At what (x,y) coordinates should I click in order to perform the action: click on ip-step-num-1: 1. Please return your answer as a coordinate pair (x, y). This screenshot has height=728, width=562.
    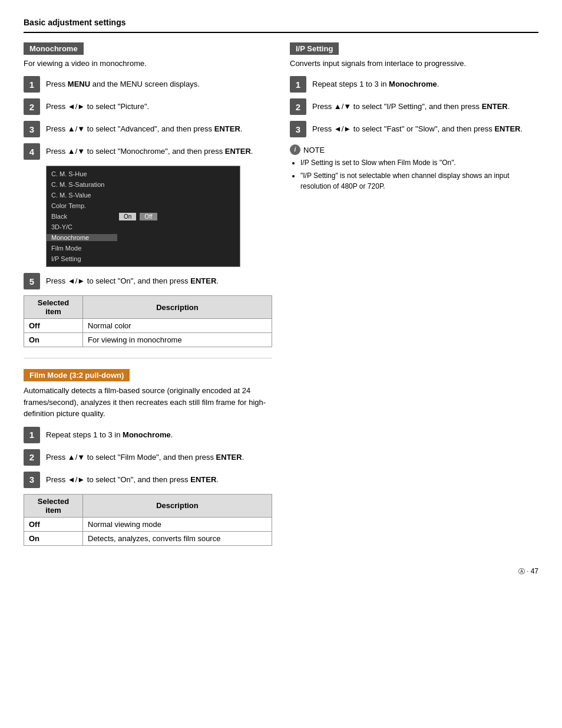
    Looking at the image, I should click on (298, 84).